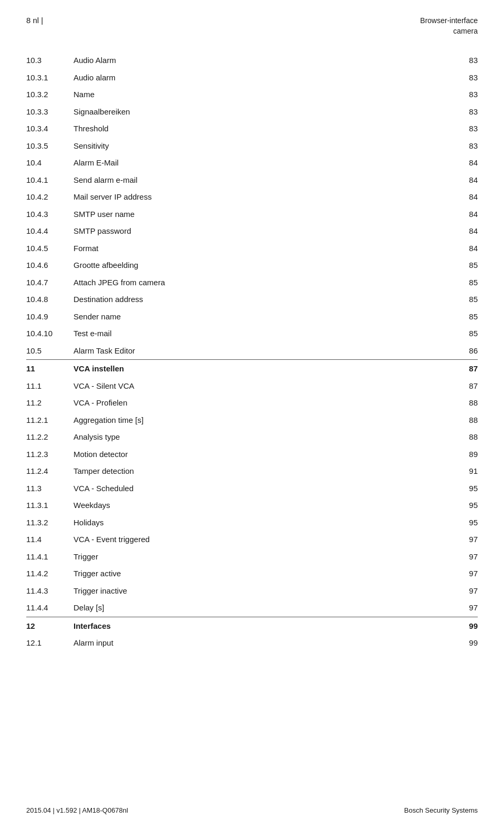 The image size is (504, 830). I want to click on toc-number: 11.2.4, so click(50, 472).